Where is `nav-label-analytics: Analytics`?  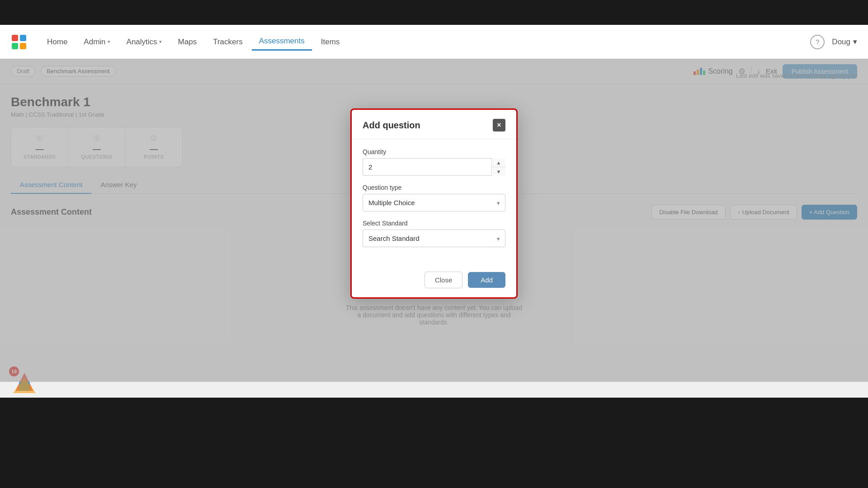
nav-label-analytics: Analytics is located at coordinates (142, 42).